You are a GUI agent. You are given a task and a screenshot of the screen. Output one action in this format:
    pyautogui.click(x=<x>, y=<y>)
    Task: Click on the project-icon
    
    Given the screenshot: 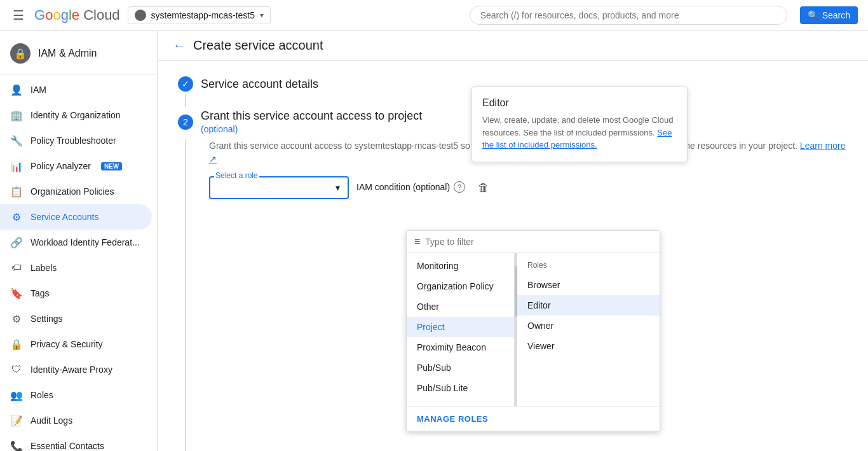 What is the action you would take?
    pyautogui.click(x=140, y=15)
    